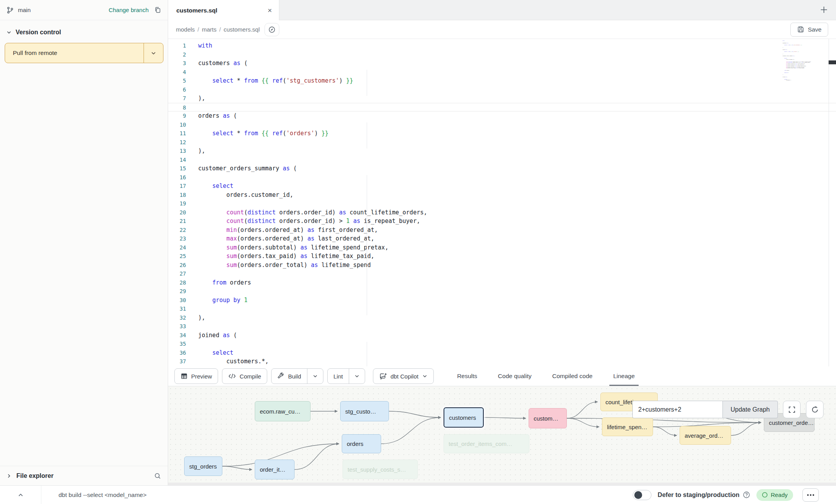 This screenshot has height=504, width=836. I want to click on editor-scrollbar-thumb, so click(832, 62).